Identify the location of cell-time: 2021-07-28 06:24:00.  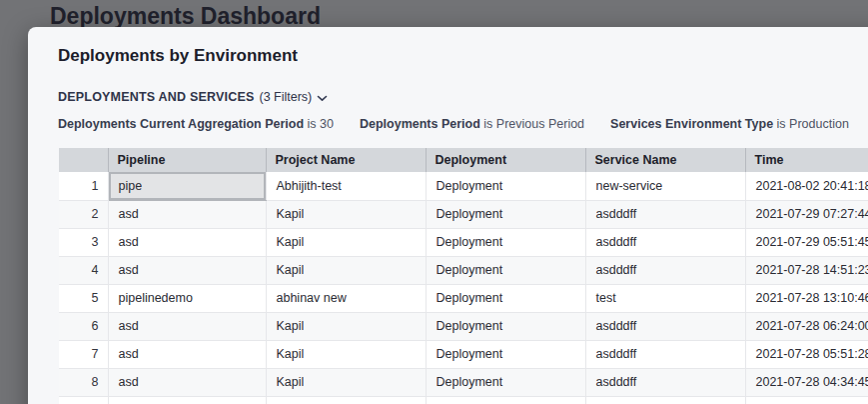
(807, 326).